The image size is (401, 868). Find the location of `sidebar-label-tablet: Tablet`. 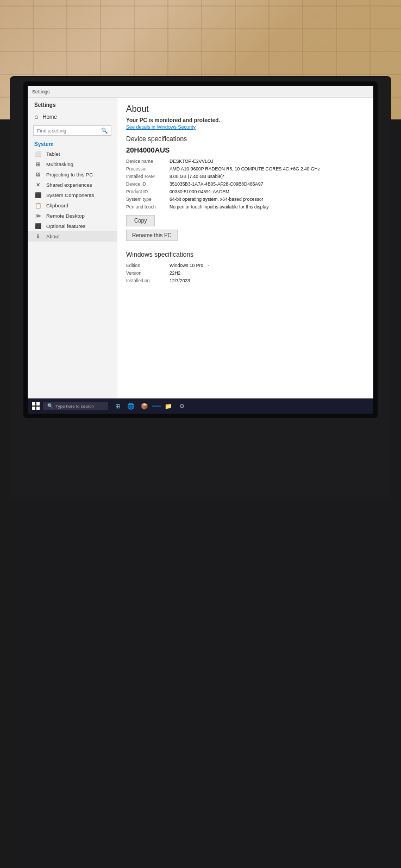

sidebar-label-tablet: Tablet is located at coordinates (53, 154).